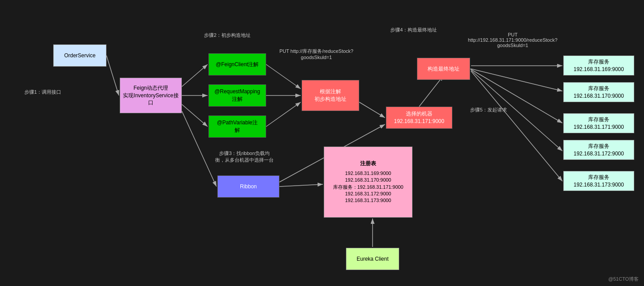 This screenshot has width=644, height=286. I want to click on node-jiexi: 根据注解 初步构造地址, so click(330, 95).